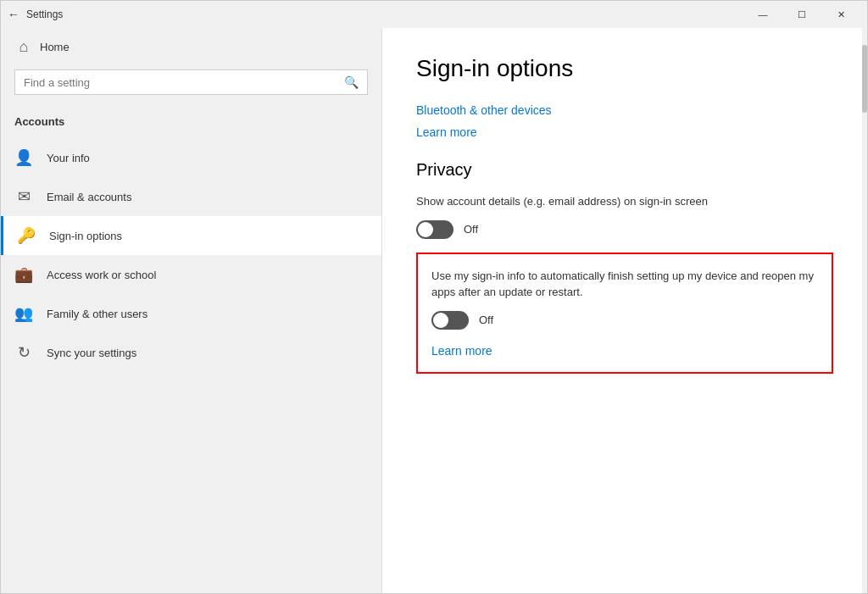 Image resolution: width=868 pixels, height=594 pixels. What do you see at coordinates (435, 230) in the screenshot?
I see `setting1-toggle` at bounding box center [435, 230].